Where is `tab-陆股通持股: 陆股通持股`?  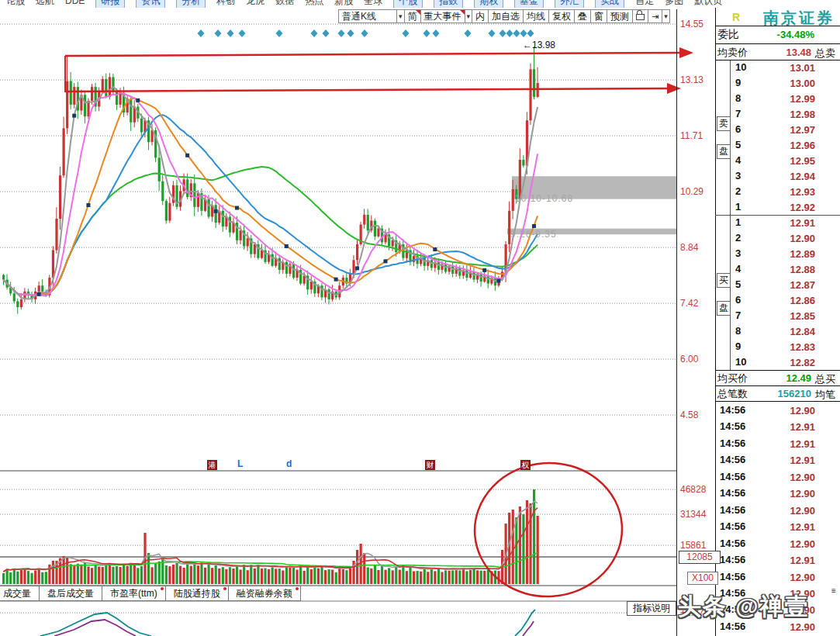
tab-陆股通持股: 陆股通持股 is located at coordinates (197, 593).